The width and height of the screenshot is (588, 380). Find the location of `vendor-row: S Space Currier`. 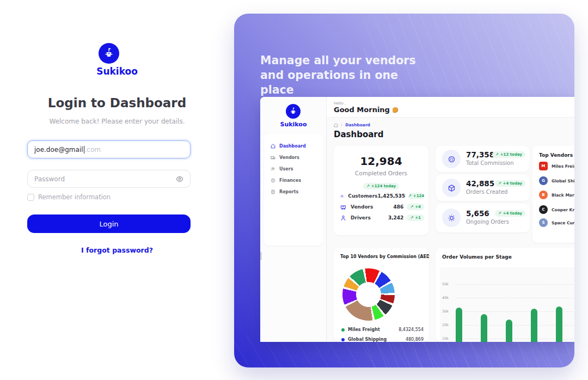

vendor-row: S Space Currier is located at coordinates (556, 223).